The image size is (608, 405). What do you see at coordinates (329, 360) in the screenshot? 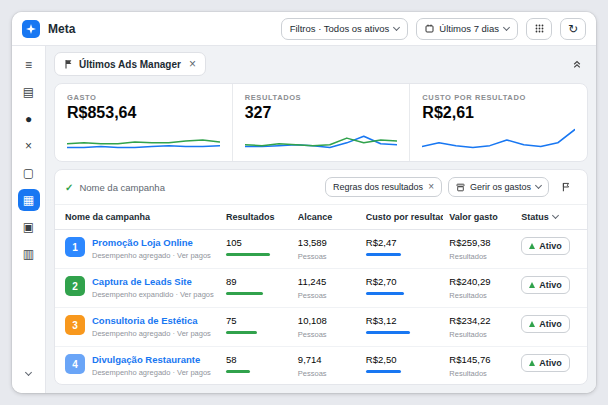
I see `reach-value: 9,714` at bounding box center [329, 360].